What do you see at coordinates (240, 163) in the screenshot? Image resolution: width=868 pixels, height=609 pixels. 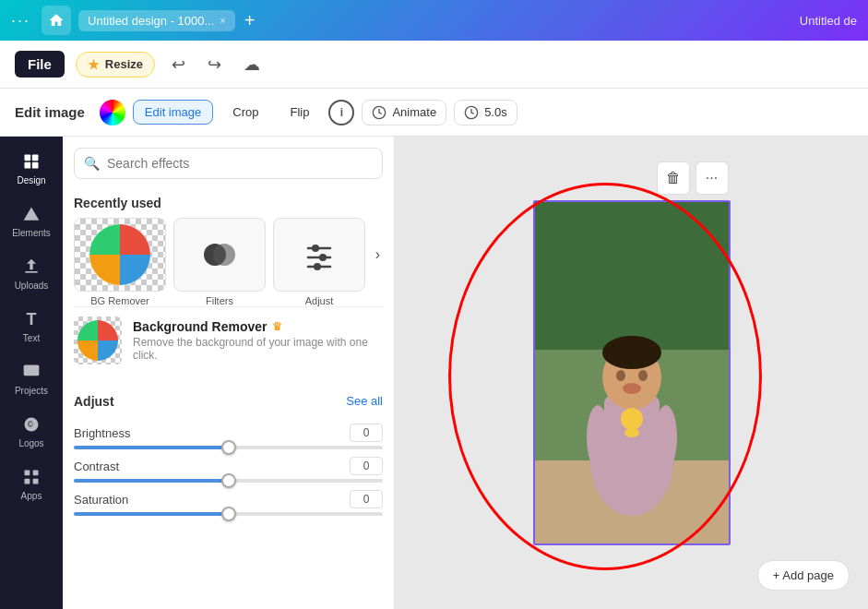 I see `search-input` at bounding box center [240, 163].